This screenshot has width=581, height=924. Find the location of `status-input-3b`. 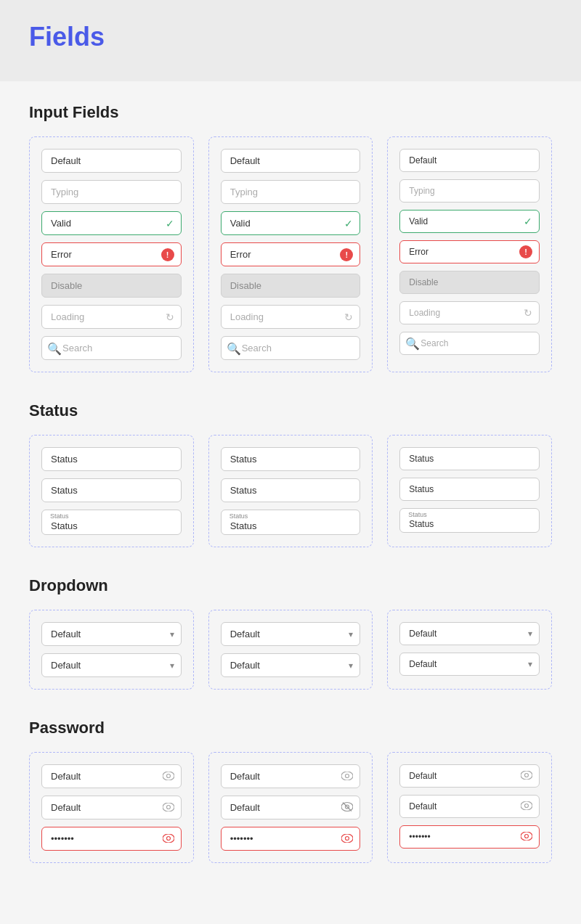

status-input-3b is located at coordinates (469, 489).